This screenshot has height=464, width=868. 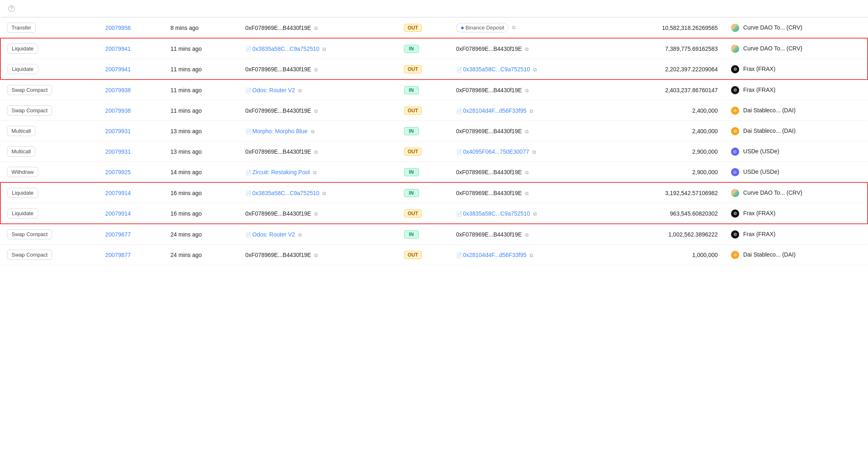 I want to click on method-button: Transfer, so click(x=21, y=28).